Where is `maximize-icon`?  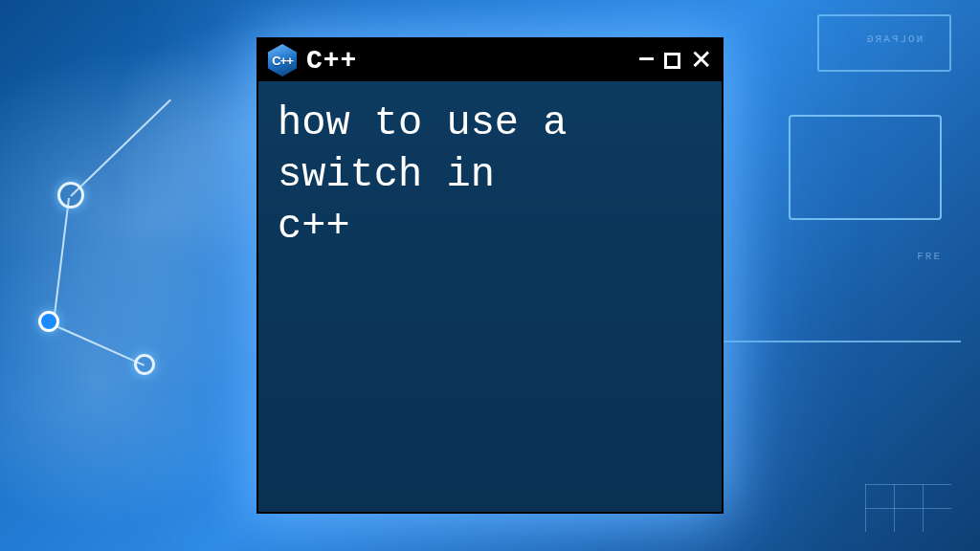
maximize-icon is located at coordinates (672, 61).